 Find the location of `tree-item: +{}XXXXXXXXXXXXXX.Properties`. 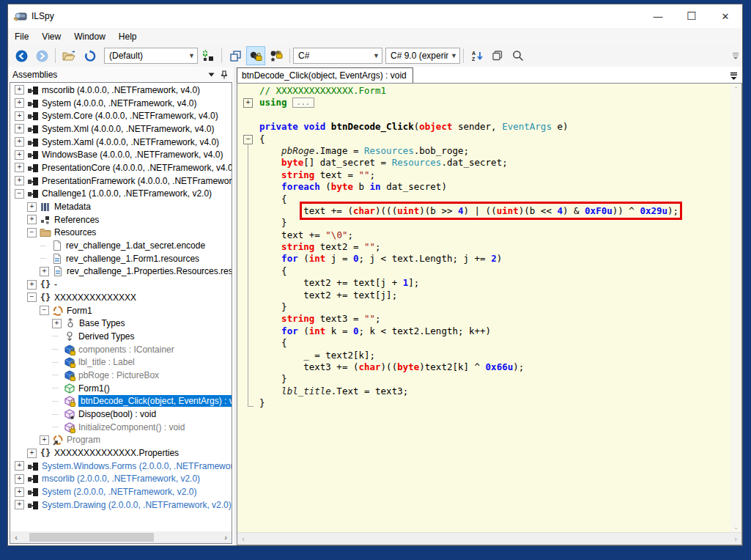

tree-item: +{}XXXXXXXXXXXXXX.Properties is located at coordinates (121, 453).